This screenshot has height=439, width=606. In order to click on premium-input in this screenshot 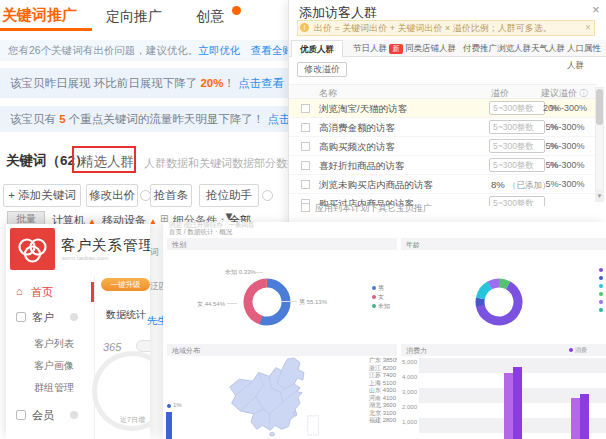, I will do `click(517, 201)`.